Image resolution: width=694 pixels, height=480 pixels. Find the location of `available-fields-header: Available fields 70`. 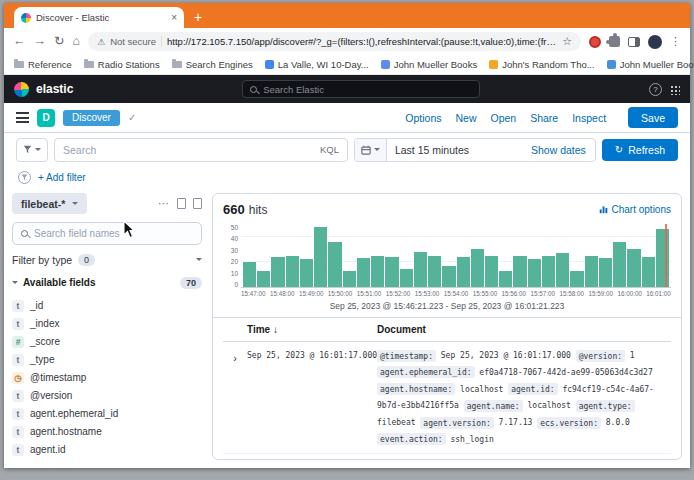

available-fields-header: Available fields 70 is located at coordinates (107, 283).